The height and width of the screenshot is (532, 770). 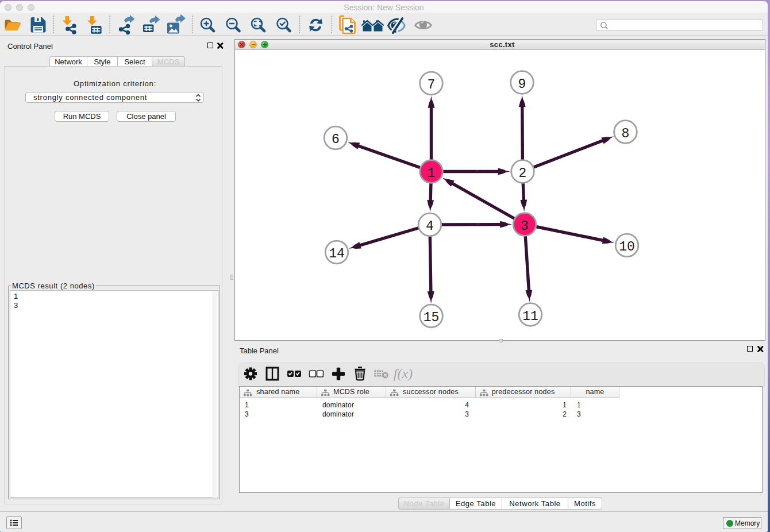 What do you see at coordinates (530, 317) in the screenshot?
I see `svg-text: 11` at bounding box center [530, 317].